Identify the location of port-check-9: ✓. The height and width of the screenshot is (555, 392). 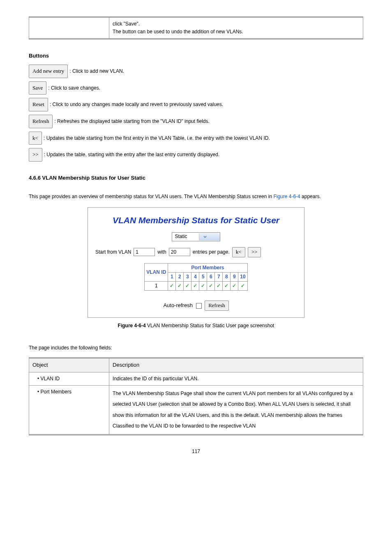
(234, 286).